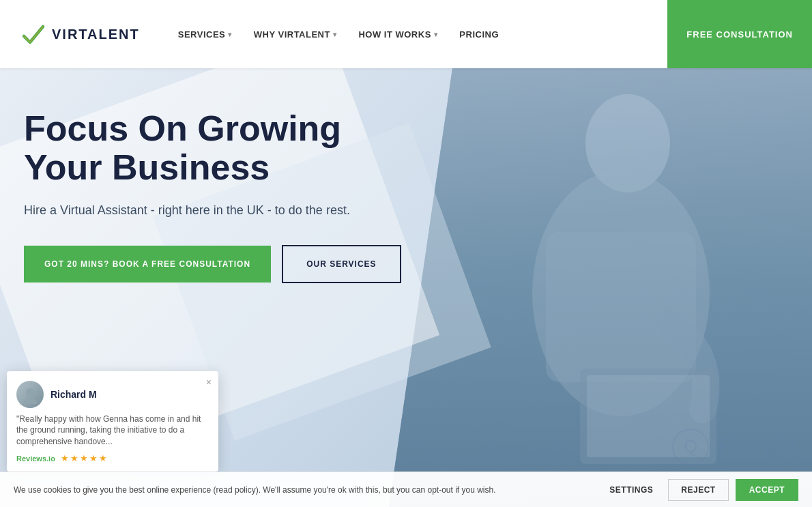 Image resolution: width=812 pixels, height=507 pixels. What do you see at coordinates (304, 490) in the screenshot?
I see `cookie-text: We use cookies to give you the best onli…` at bounding box center [304, 490].